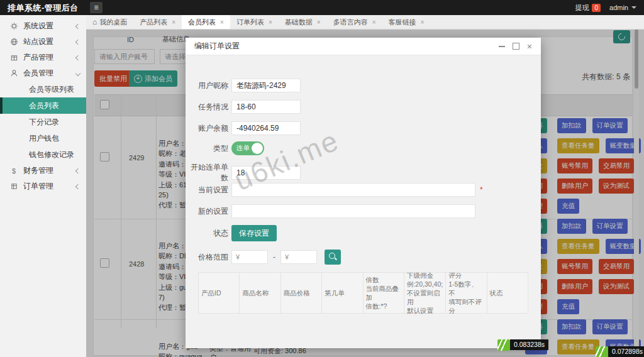  Describe the element at coordinates (14, 41) in the screenshot. I see `site-icon` at that location.